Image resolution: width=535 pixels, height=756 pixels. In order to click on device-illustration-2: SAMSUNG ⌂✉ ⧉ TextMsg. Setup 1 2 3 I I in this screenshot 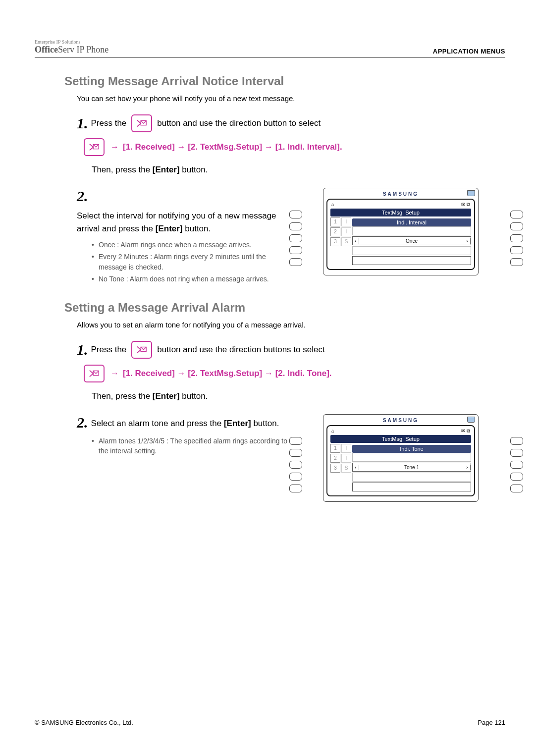, I will do `click(406, 458)`.